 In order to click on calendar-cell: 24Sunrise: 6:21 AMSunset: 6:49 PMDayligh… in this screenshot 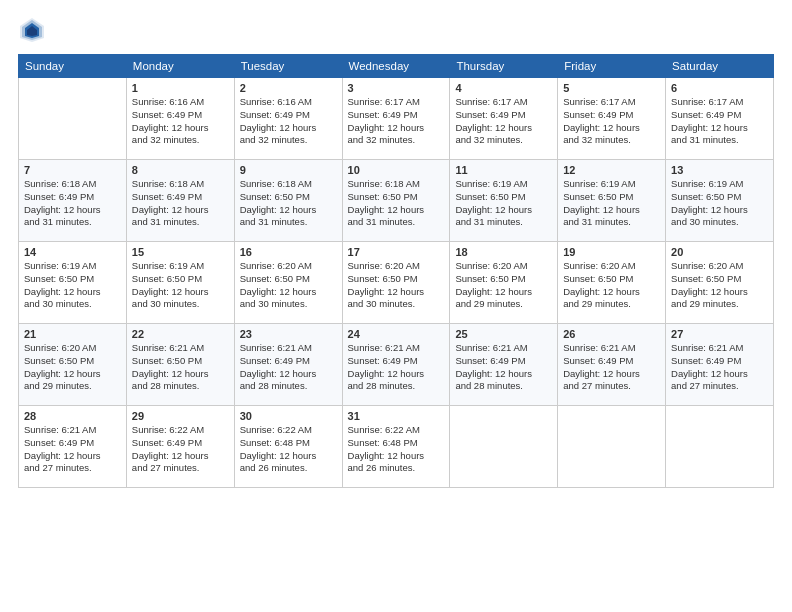, I will do `click(396, 365)`.